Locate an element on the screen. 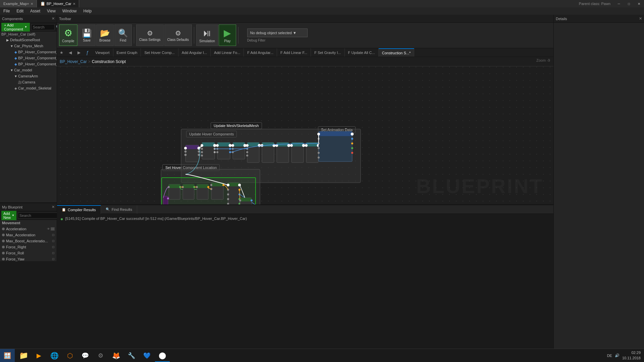 Image resolution: width=644 pixels, height=362 pixels. play-label: Play is located at coordinates (227, 41).